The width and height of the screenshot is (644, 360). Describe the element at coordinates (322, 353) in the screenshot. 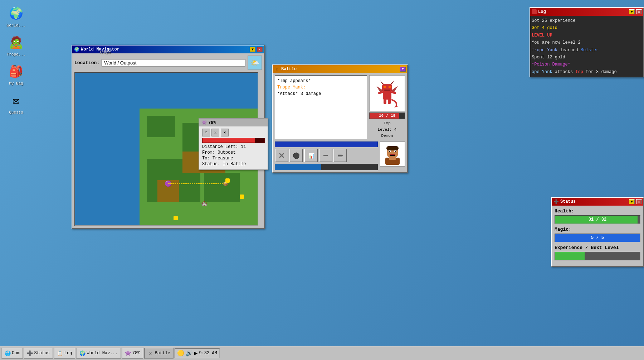

I see `taskbar: 🌐 Com ➕ Status 📋 Log 🌍 World Nav... 👾 78…` at that location.